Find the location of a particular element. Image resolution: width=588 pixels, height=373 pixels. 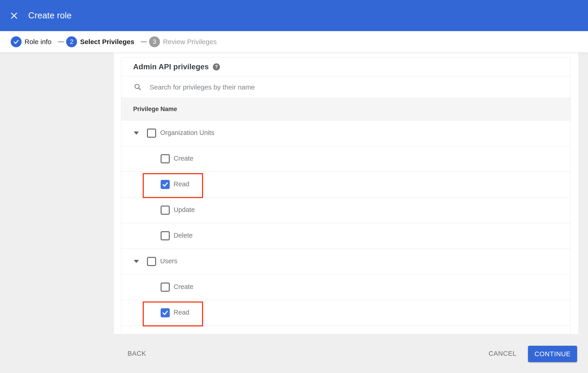

step-1-circle is located at coordinates (16, 42).